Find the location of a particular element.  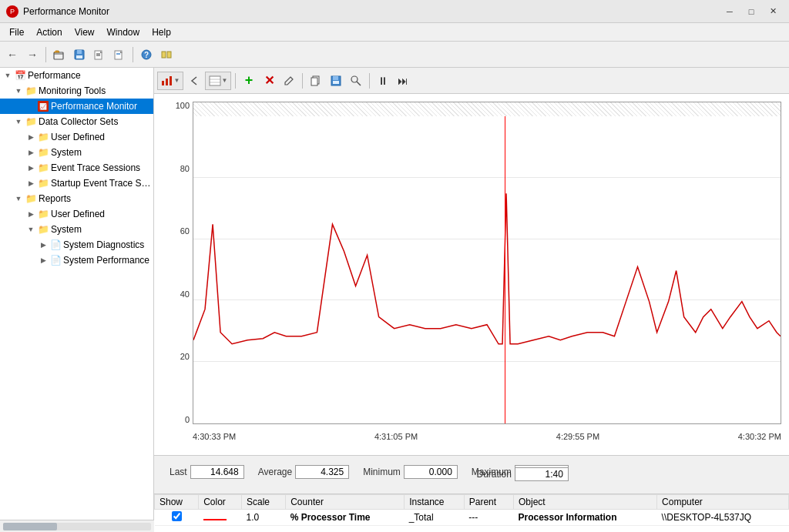

show-checkbox is located at coordinates (177, 516).